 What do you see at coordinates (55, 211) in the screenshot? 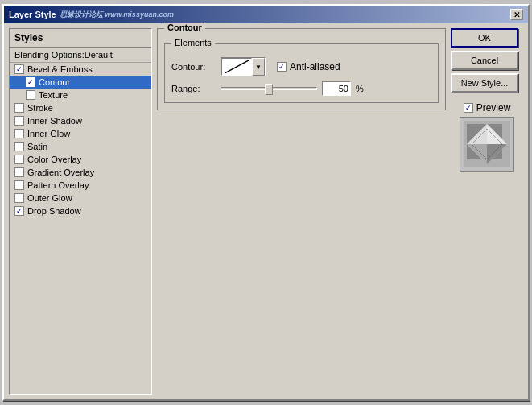
I see `drop-shadow-label: Drop Shadow` at bounding box center [55, 211].